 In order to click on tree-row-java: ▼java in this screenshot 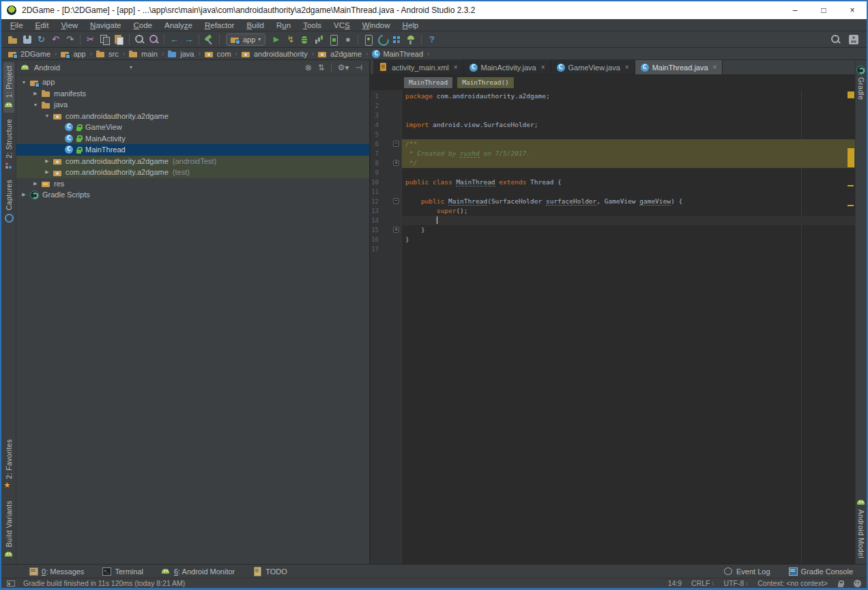, I will do `click(192, 105)`.